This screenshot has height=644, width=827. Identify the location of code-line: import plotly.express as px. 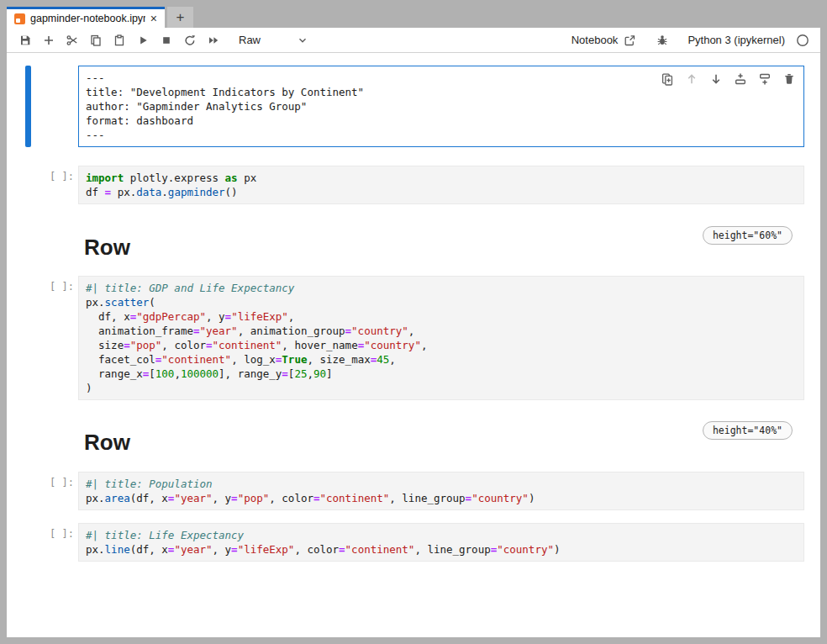
(441, 178).